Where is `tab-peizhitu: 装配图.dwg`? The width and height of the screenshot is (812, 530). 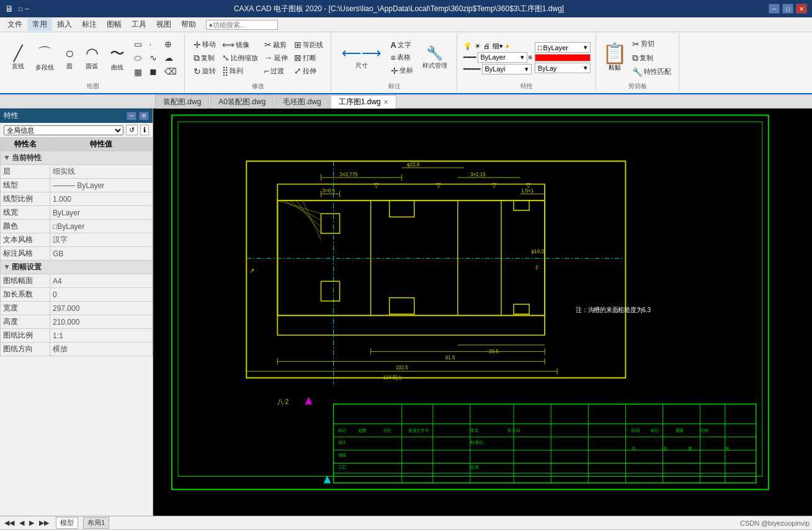 tab-peizhitu: 装配图.dwg is located at coordinates (182, 102).